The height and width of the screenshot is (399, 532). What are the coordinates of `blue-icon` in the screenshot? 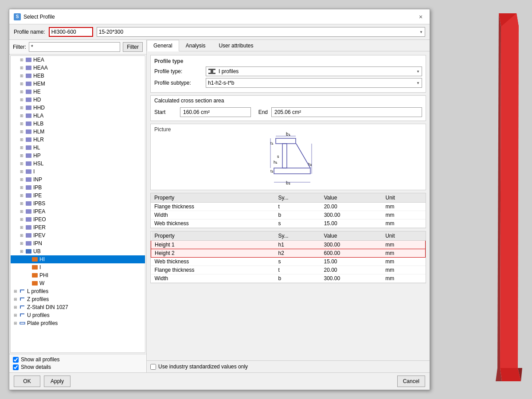 It's located at (28, 251).